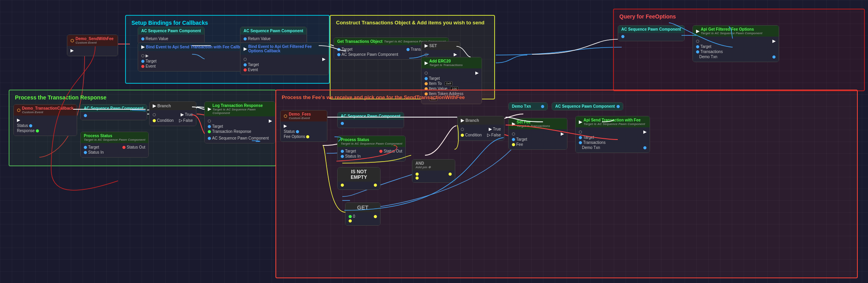 Image resolution: width=868 pixels, height=283 pixels. Describe the element at coordinates (567, 97) in the screenshot. I see `group-process-fees-title: Process the Fee's we receive and pick on…` at that location.